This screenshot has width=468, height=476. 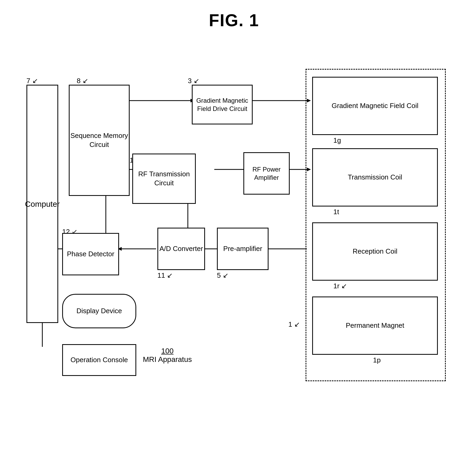 What do you see at coordinates (340, 286) in the screenshot?
I see `ref-reception-coil: 1r ↙` at bounding box center [340, 286].